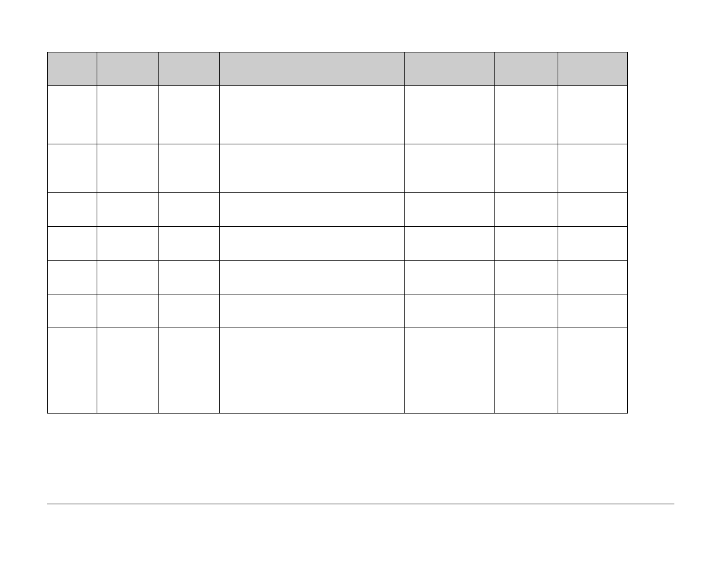  Describe the element at coordinates (361, 504) in the screenshot. I see `footer-divider` at that location.